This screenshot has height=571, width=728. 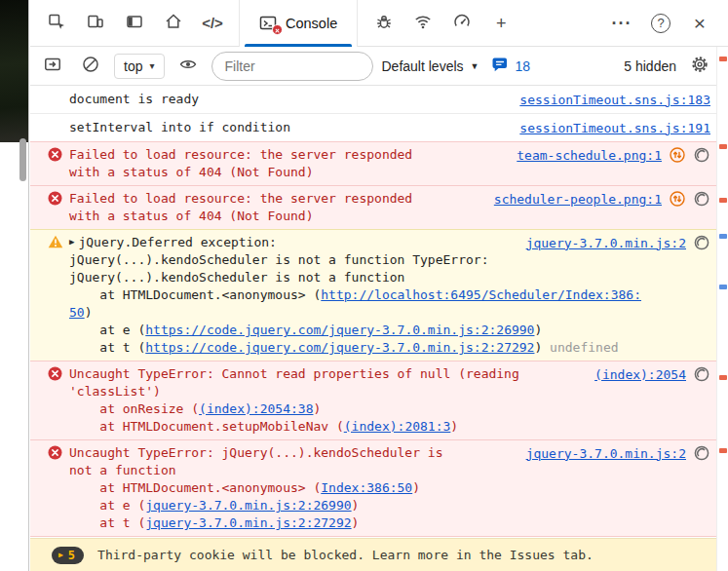 I want to click on home-button, so click(x=173, y=23).